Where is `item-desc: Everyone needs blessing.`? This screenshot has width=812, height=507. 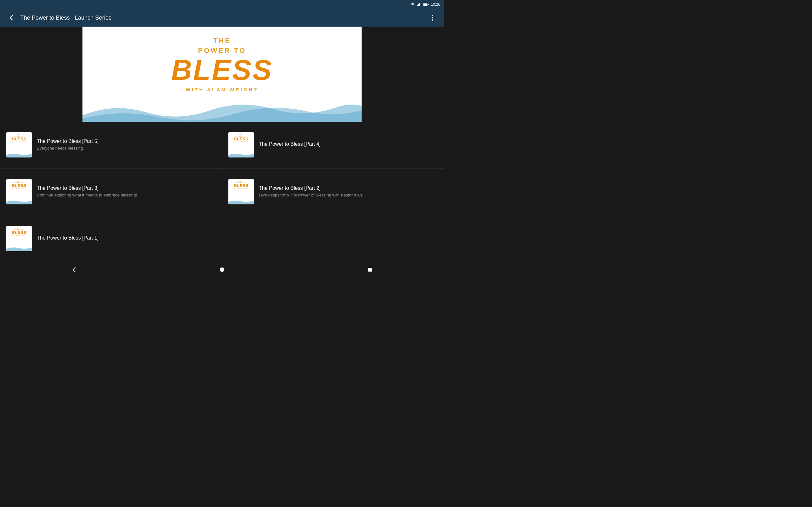
item-desc: Everyone needs blessing. is located at coordinates (126, 148).